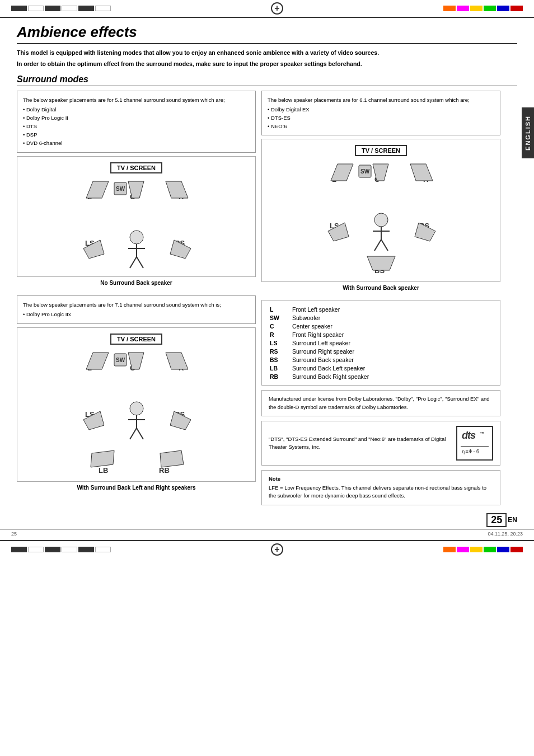  What do you see at coordinates (137, 110) in the screenshot?
I see `list-item: Dolby Digital` at bounding box center [137, 110].